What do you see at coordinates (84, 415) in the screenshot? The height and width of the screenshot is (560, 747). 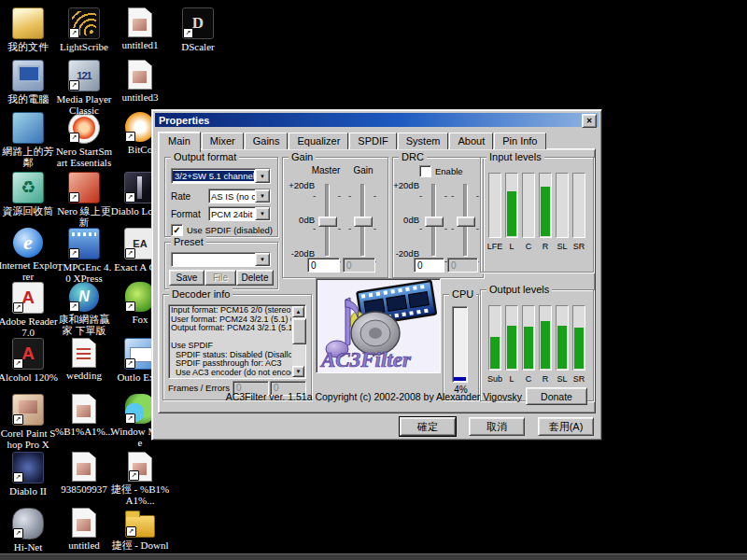 I see `desktop-icon-imgdoc: %B1%A1%...` at bounding box center [84, 415].